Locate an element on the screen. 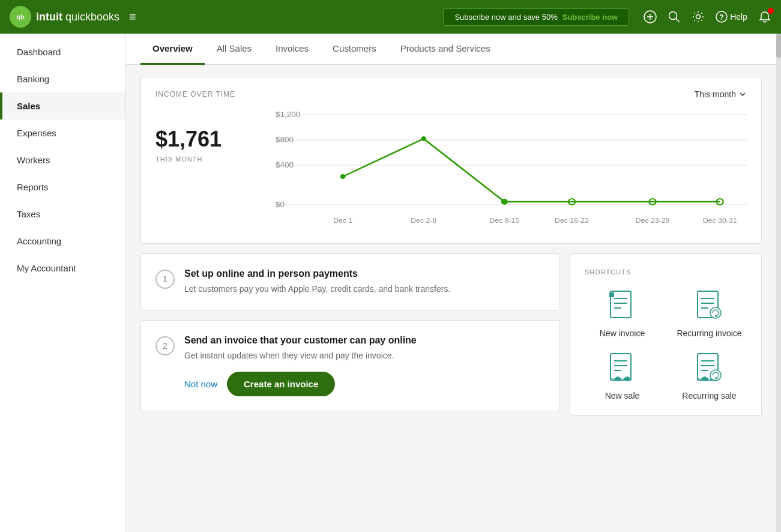 This screenshot has width=781, height=532. svg-text: Dec 30-31 is located at coordinates (720, 220).